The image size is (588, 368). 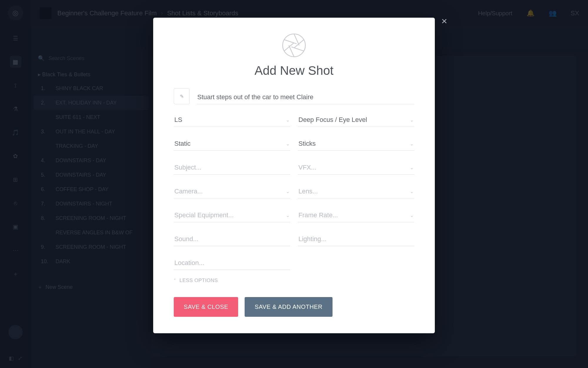 What do you see at coordinates (188, 167) in the screenshot?
I see `subject-placeholder: Subject...` at bounding box center [188, 167].